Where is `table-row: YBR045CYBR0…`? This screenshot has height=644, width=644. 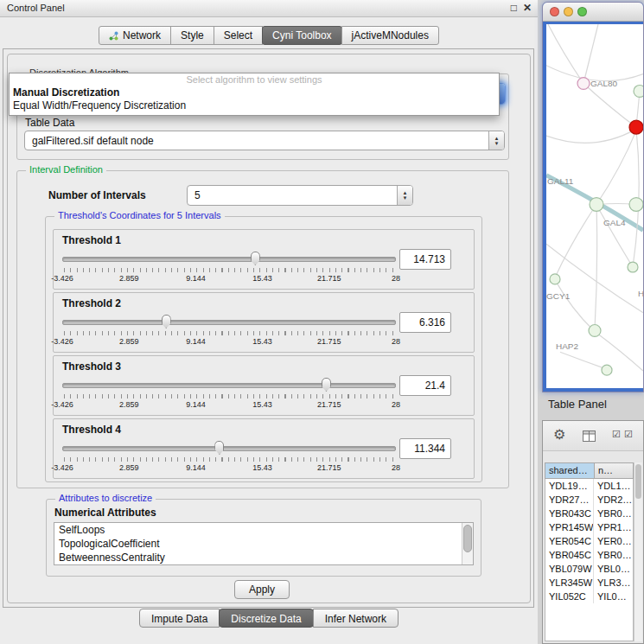 table-row: YBR045CYBR0… is located at coordinates (590, 555).